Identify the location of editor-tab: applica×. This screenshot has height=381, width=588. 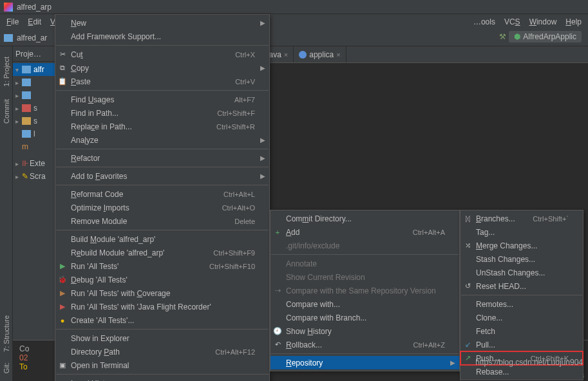
(319, 54).